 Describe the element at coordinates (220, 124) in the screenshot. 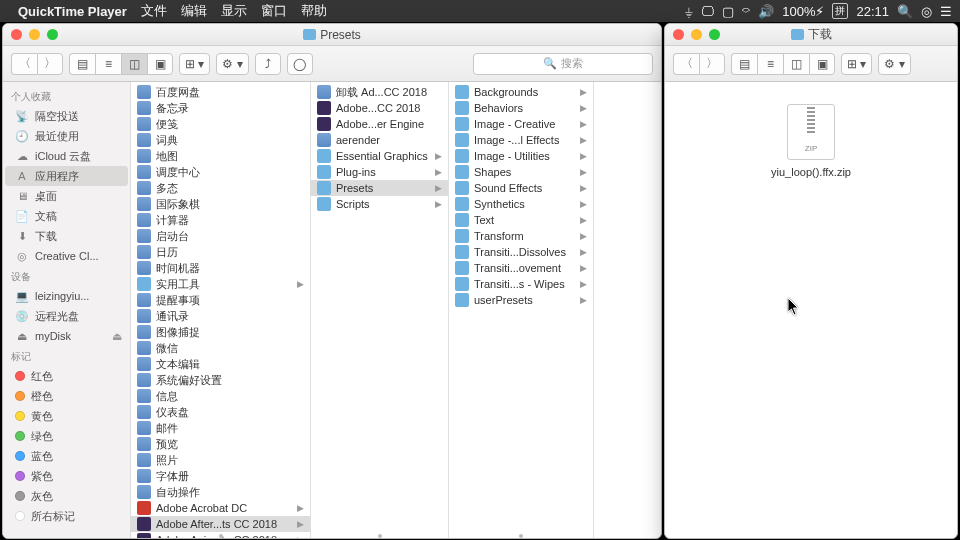

I see `list-item: 便笺` at that location.